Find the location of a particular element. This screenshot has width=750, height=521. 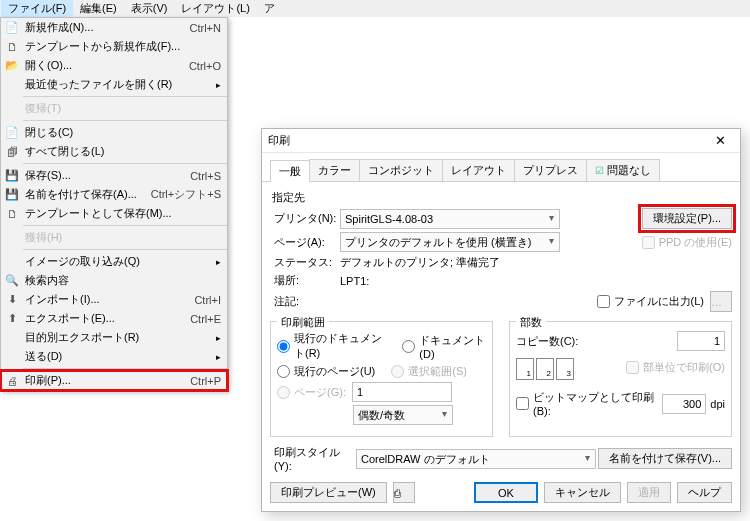

mi-acquire-label: 獲得(H) is located at coordinates (122, 238).